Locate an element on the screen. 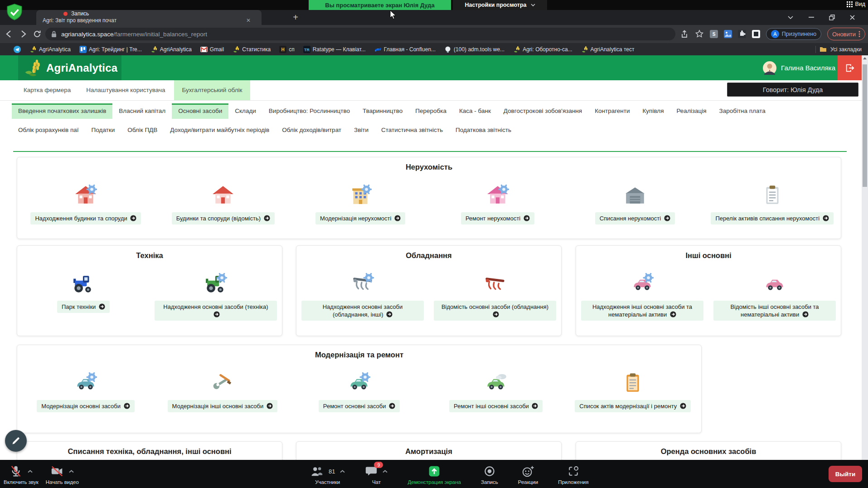 The height and width of the screenshot is (488, 868). leave-meeting-button: Выйти is located at coordinates (845, 474).